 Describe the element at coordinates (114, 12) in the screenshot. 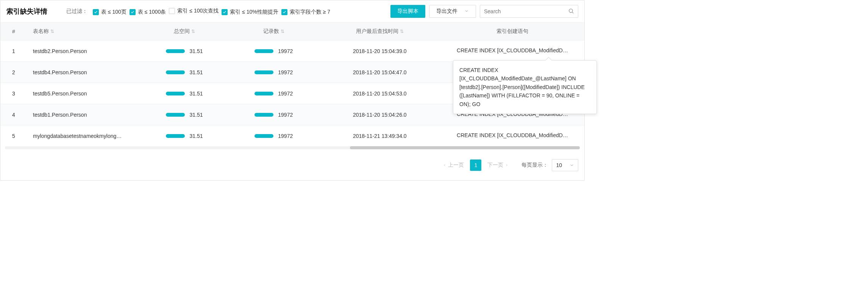

I see `filter-label-0: 表 ≤ 100页` at that location.